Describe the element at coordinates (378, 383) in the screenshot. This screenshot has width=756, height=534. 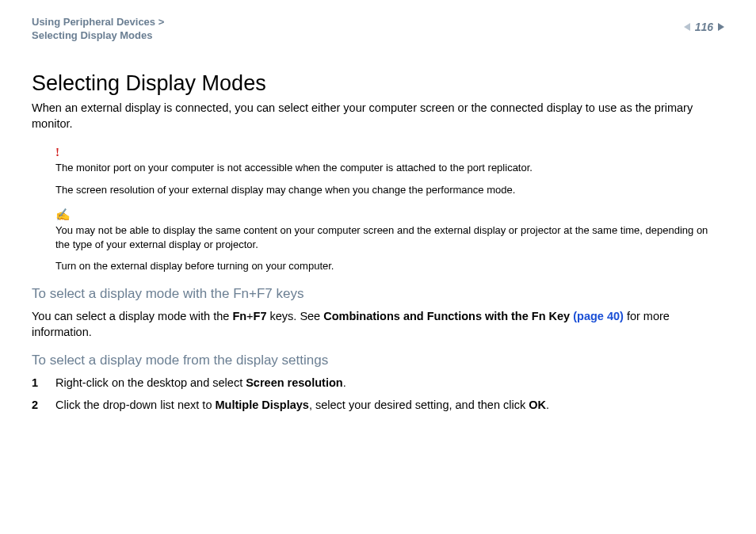
I see `step-1: Right-click on the desktop and select Sc…` at that location.